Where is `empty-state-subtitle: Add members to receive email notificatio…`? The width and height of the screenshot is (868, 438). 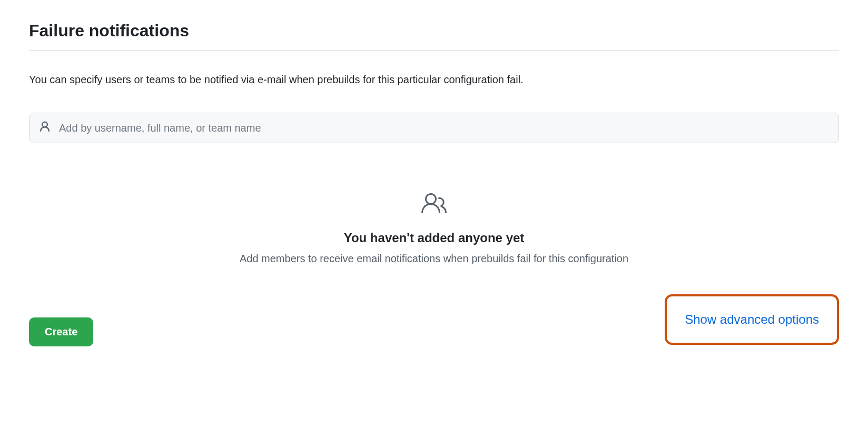 empty-state-subtitle: Add members to receive email notificatio… is located at coordinates (434, 259).